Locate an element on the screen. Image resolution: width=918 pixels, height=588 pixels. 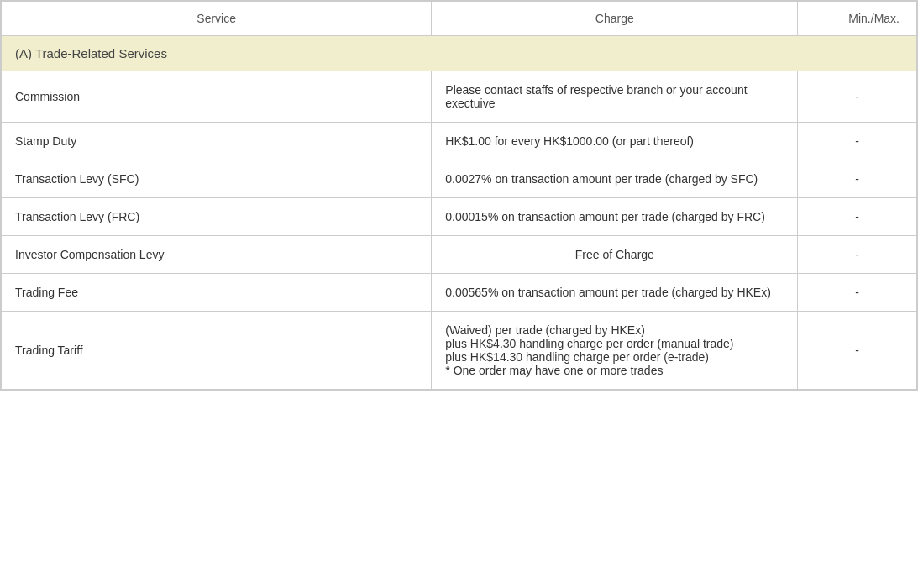
service-cell: Stamp Duty is located at coordinates (217, 141).